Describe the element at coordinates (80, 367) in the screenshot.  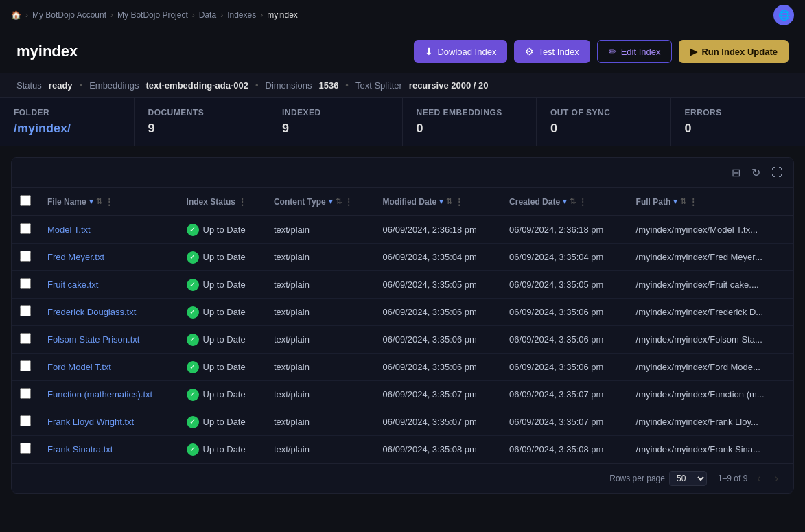
I see `file-link: Ford Model T.txt` at that location.